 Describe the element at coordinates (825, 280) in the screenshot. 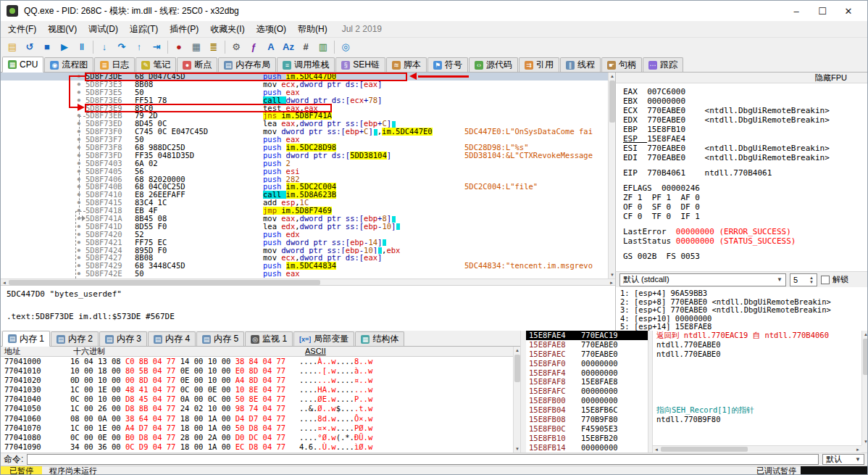

I see `unlock-checkbox` at that location.